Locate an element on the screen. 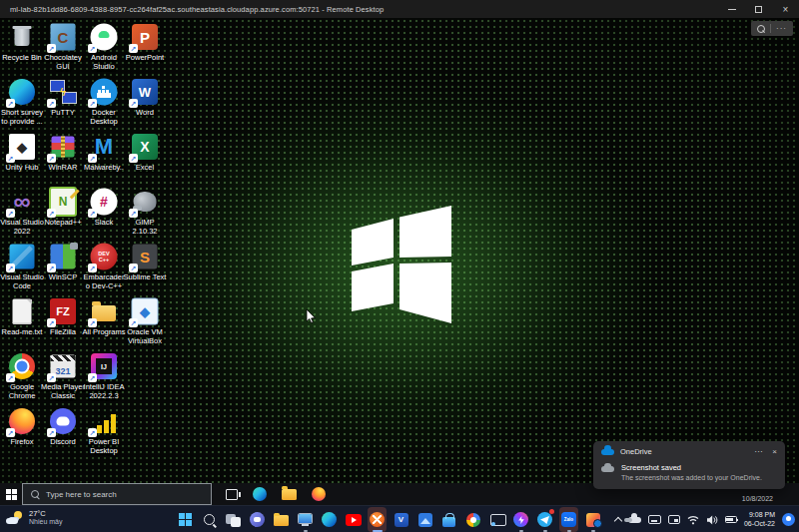 The height and width of the screenshot is (532, 799). file-explorer-icon is located at coordinates (290, 495).